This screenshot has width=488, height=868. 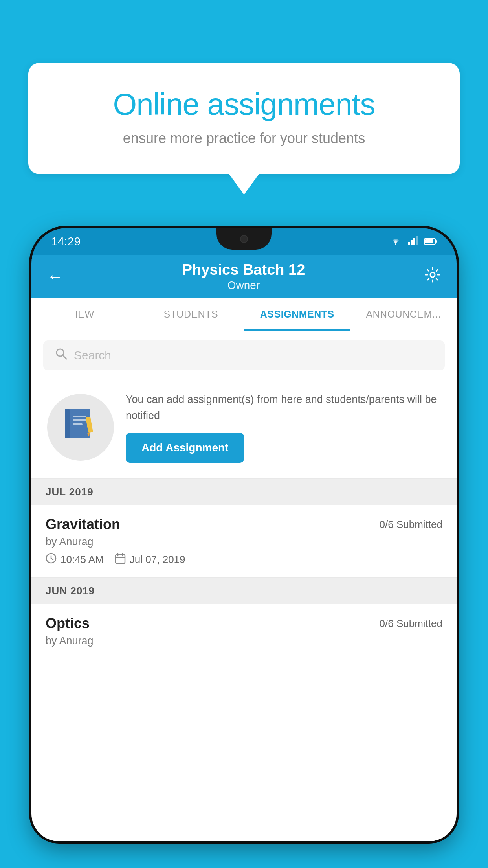 I want to click on tab-students: STUDENTS, so click(x=191, y=314).